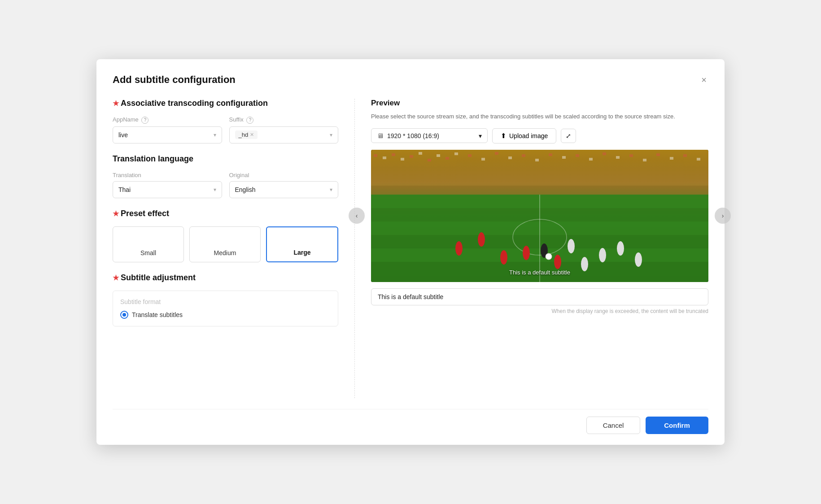  What do you see at coordinates (410, 421) in the screenshot?
I see `dialog-footer: Cancel Confirm` at bounding box center [410, 421].